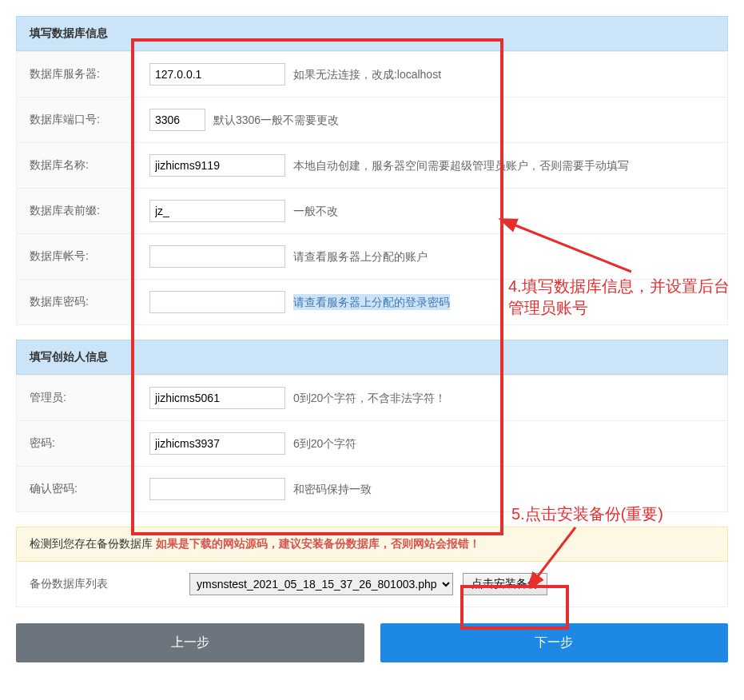 The width and height of the screenshot is (744, 700). Describe the element at coordinates (109, 584) in the screenshot. I see `backup-label: 备份数据库列表` at that location.